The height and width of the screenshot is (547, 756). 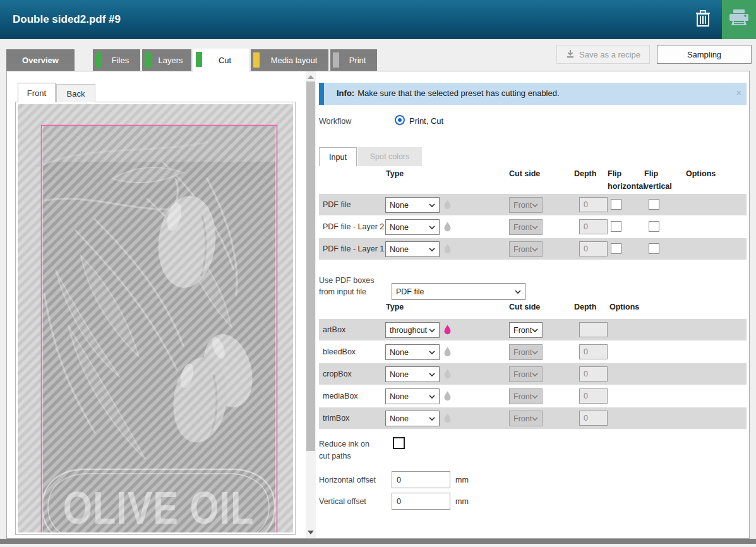 What do you see at coordinates (651, 174) in the screenshot?
I see `col-header-flip-v: Flip` at bounding box center [651, 174].